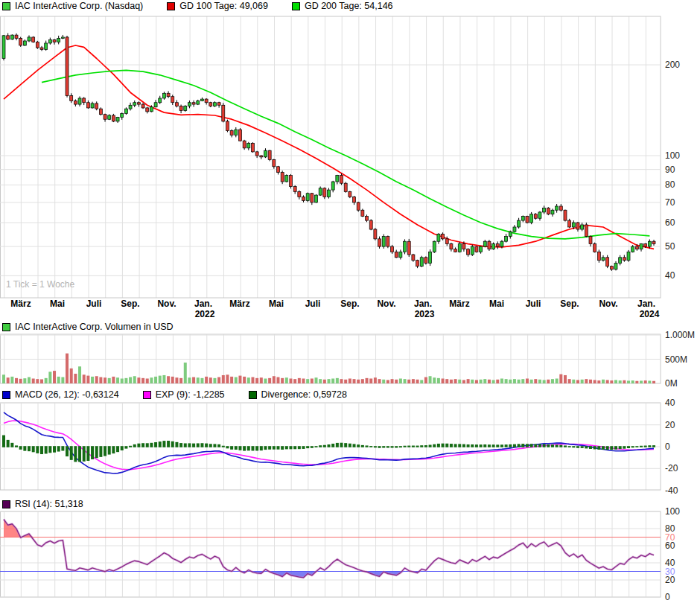 The width and height of the screenshot is (700, 606). What do you see at coordinates (253, 395) in the screenshot?
I see `divergence-swatch-icon` at bounding box center [253, 395].